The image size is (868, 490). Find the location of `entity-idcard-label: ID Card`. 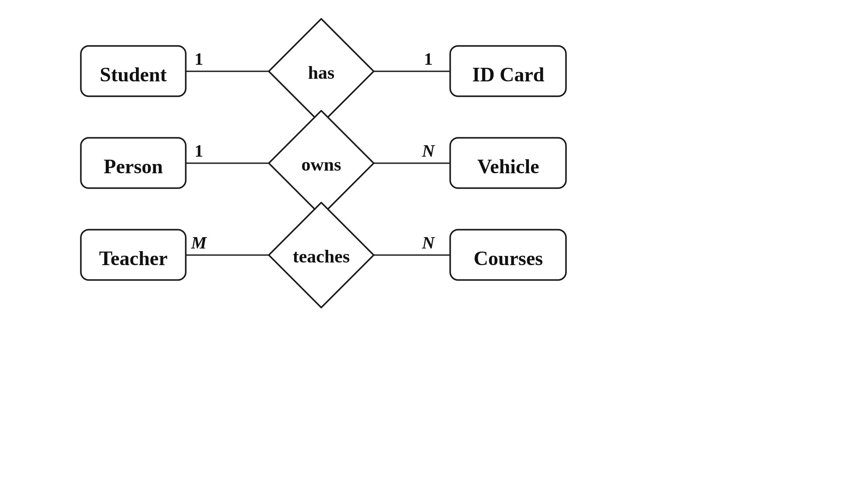

entity-idcard-label: ID Card is located at coordinates (509, 74).